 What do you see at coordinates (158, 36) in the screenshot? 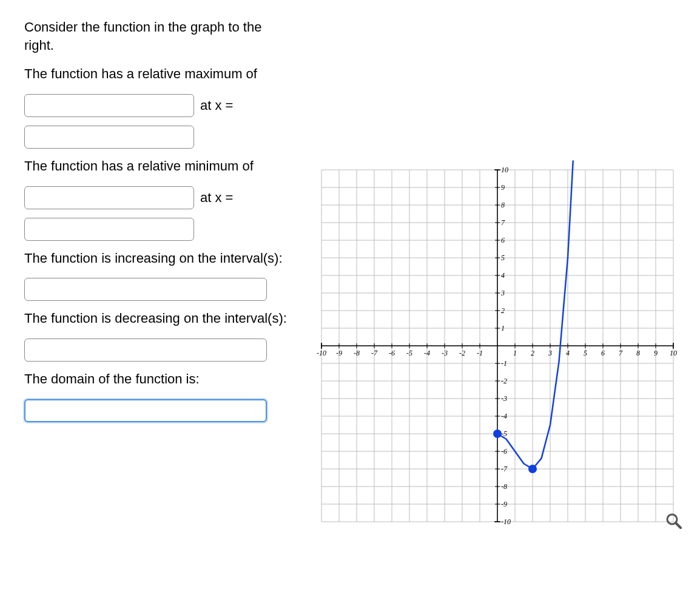
I see `intro-text: Consider the function in the graph to th…` at bounding box center [158, 36].